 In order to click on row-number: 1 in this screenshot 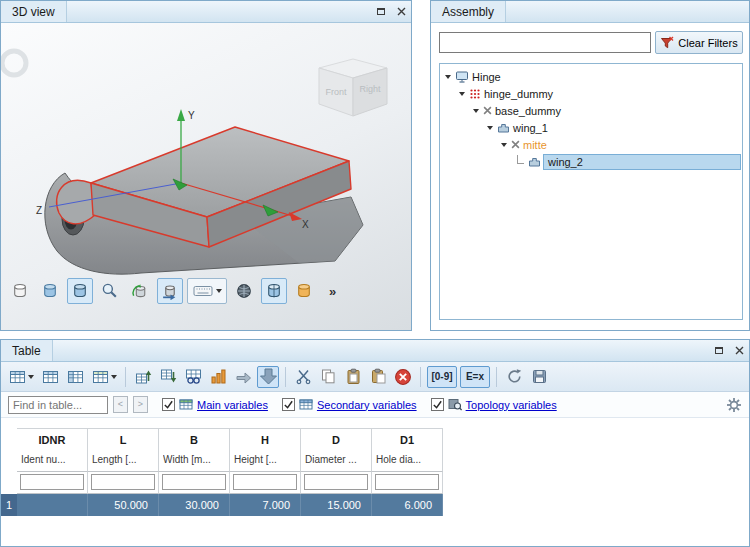, I will do `click(9, 505)`.